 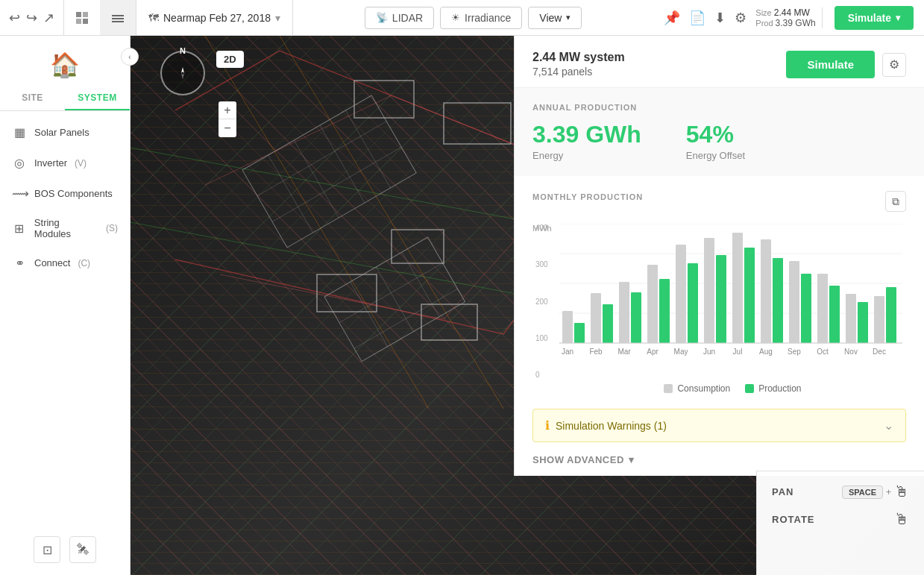 What do you see at coordinates (541, 228) in the screenshot?
I see `y-tick-400: 400` at bounding box center [541, 228].